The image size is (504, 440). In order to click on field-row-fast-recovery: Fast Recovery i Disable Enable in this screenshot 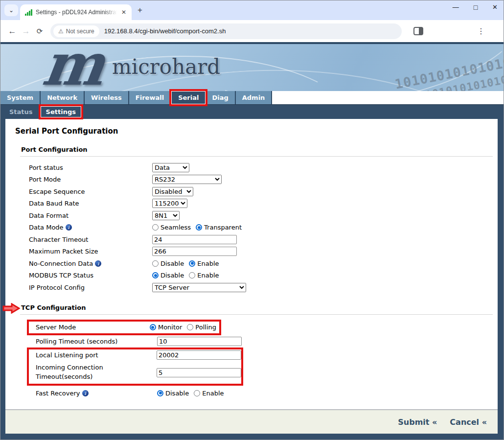, I will do `click(267, 394)`.